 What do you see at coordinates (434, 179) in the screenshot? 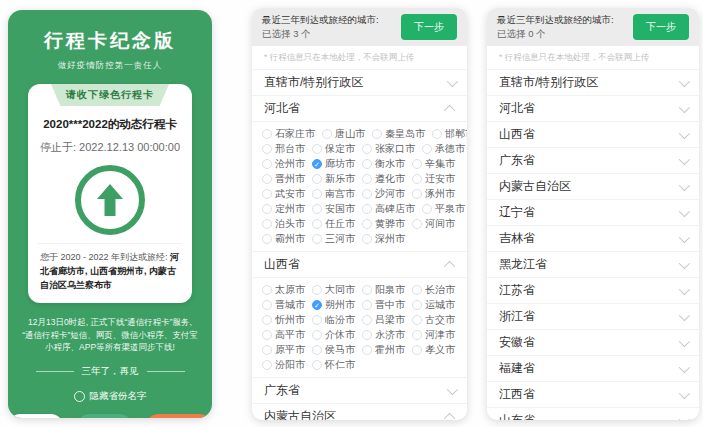
I see `city-checkbox-item: 迁安市` at bounding box center [434, 179].